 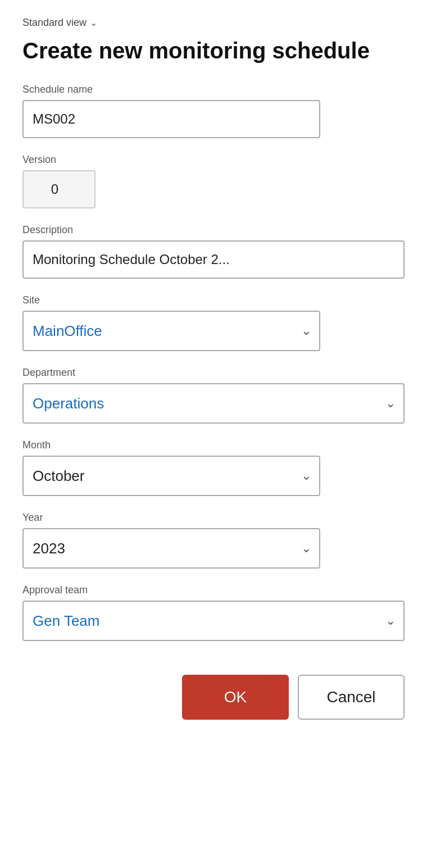 What do you see at coordinates (214, 697) in the screenshot?
I see `bottom-buttons: OK Cancel` at bounding box center [214, 697].